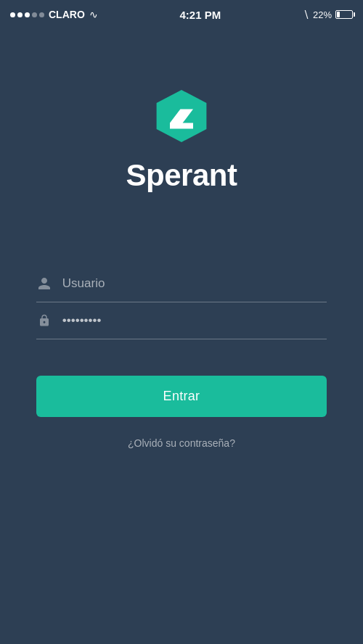  Describe the element at coordinates (94, 15) in the screenshot. I see `wifi-icon: ∿` at that location.